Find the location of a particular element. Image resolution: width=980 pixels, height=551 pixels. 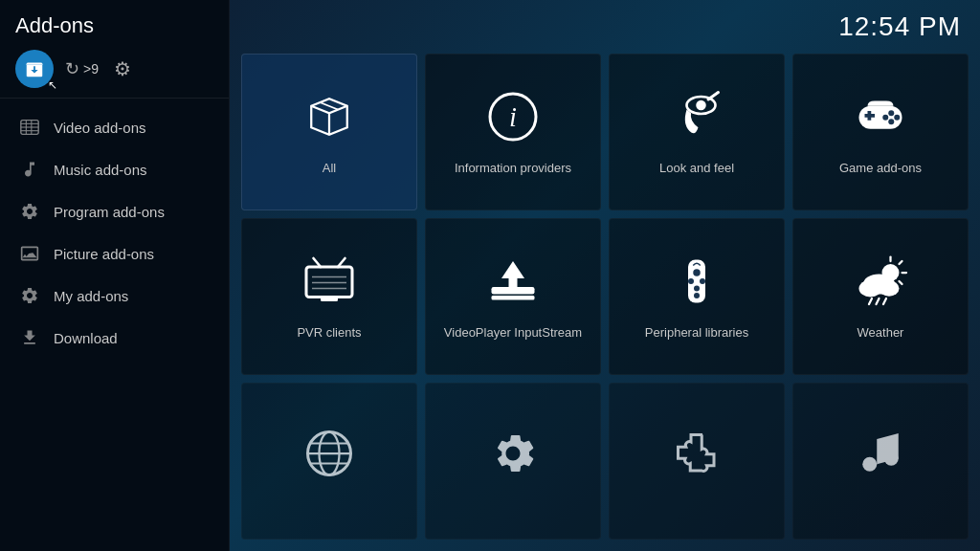

video-icon is located at coordinates (30, 127).